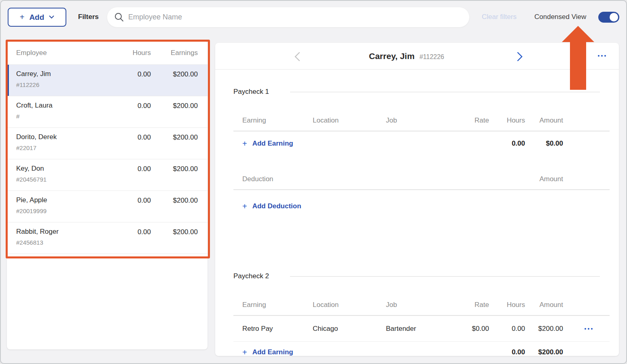  Describe the element at coordinates (432, 57) in the screenshot. I see `detail-employee-id: #112226` at that location.